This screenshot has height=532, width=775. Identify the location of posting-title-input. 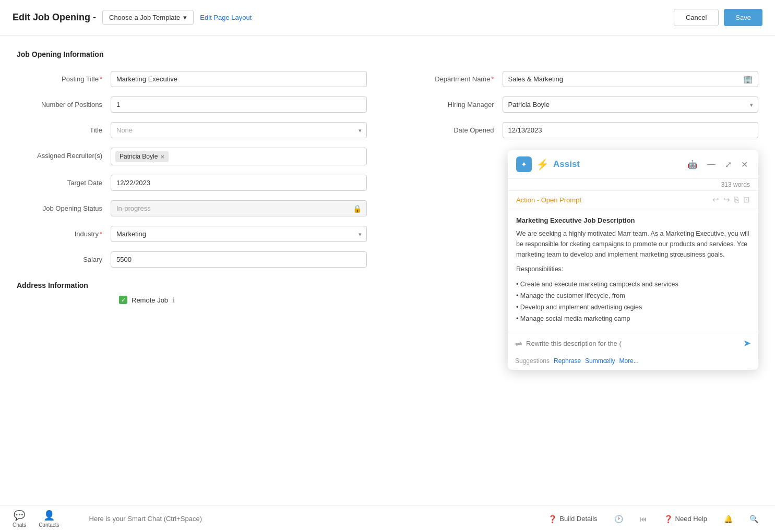
(239, 79).